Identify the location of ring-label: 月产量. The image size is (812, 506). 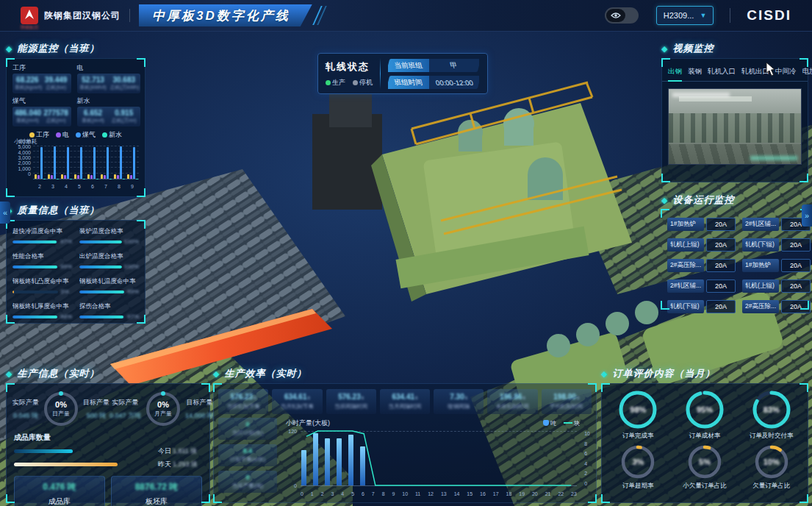
(163, 413).